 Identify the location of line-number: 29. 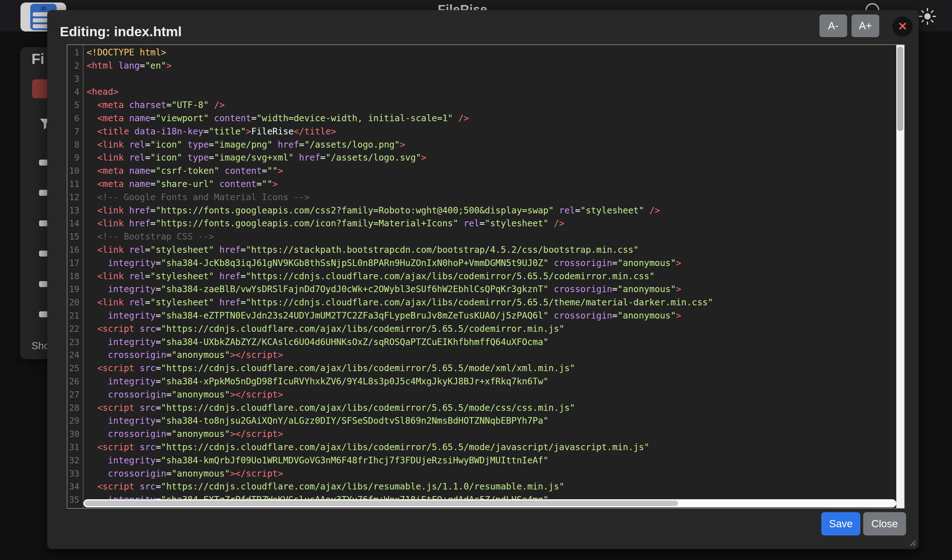
(75, 421).